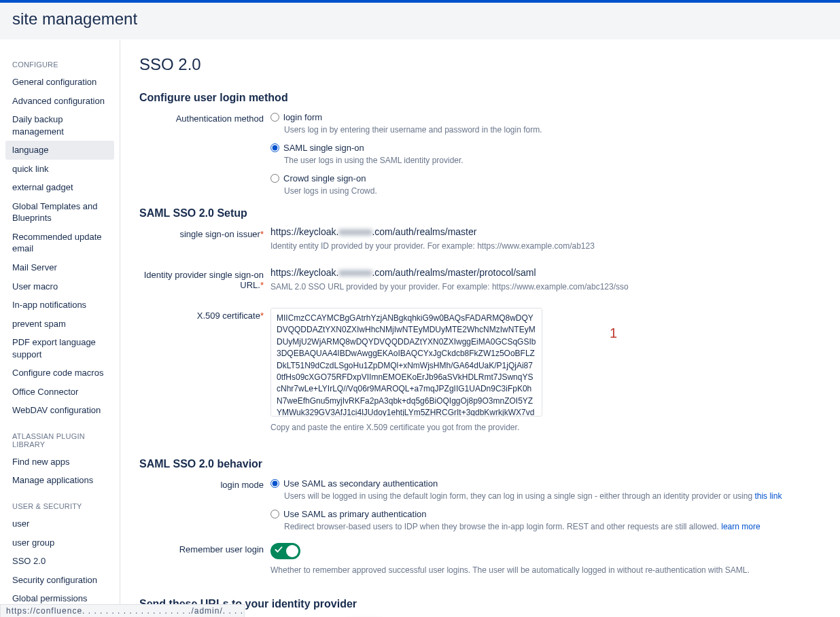 The image size is (840, 617). Describe the element at coordinates (60, 188) in the screenshot. I see `sidebar-item: external gadget` at that location.